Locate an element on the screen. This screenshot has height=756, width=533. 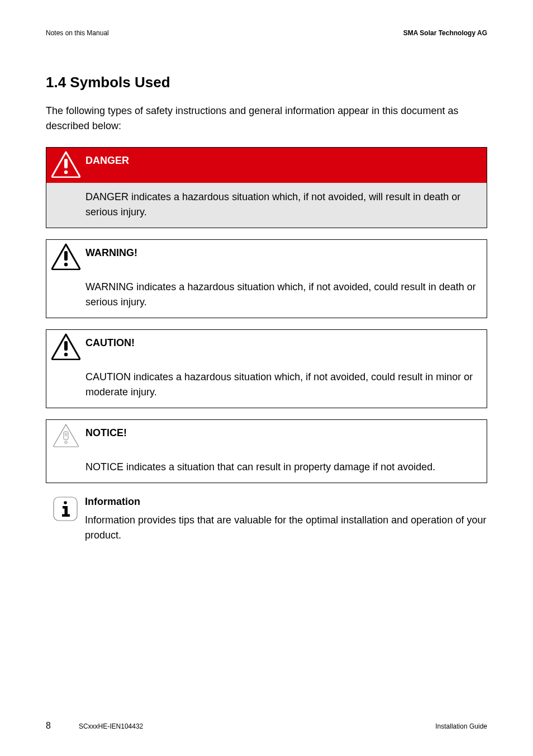
danger-body: DANGER indicates a hazardous situation w… is located at coordinates (266, 205).